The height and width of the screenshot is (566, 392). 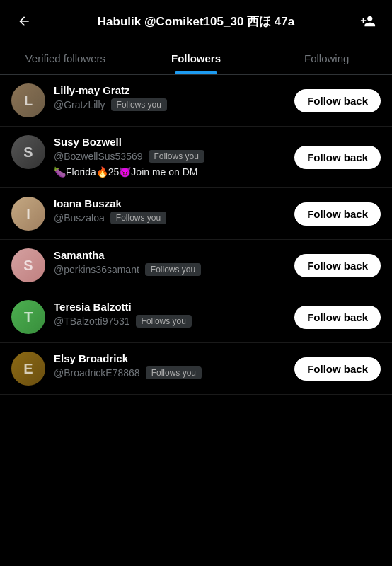 What do you see at coordinates (170, 157) in the screenshot?
I see `user-info: Susy Bozwell @BozwellSus53569 Follows yo…` at bounding box center [170, 157].